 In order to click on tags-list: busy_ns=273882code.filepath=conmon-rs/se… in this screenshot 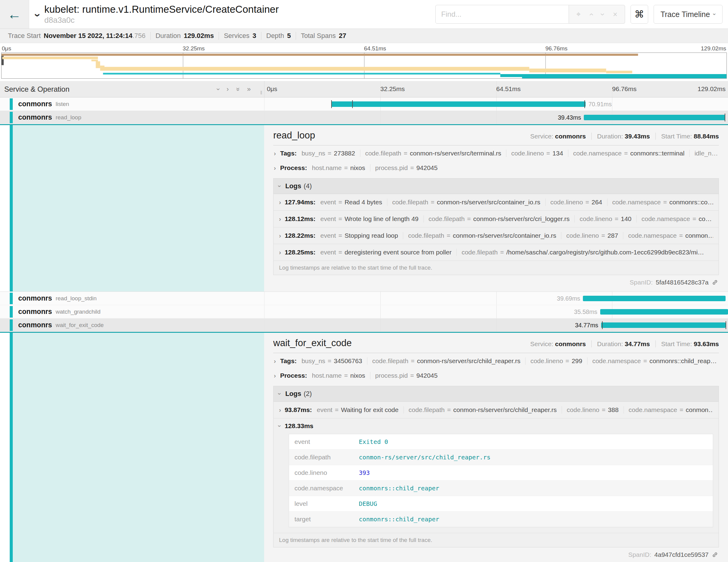, I will do `click(510, 153)`.